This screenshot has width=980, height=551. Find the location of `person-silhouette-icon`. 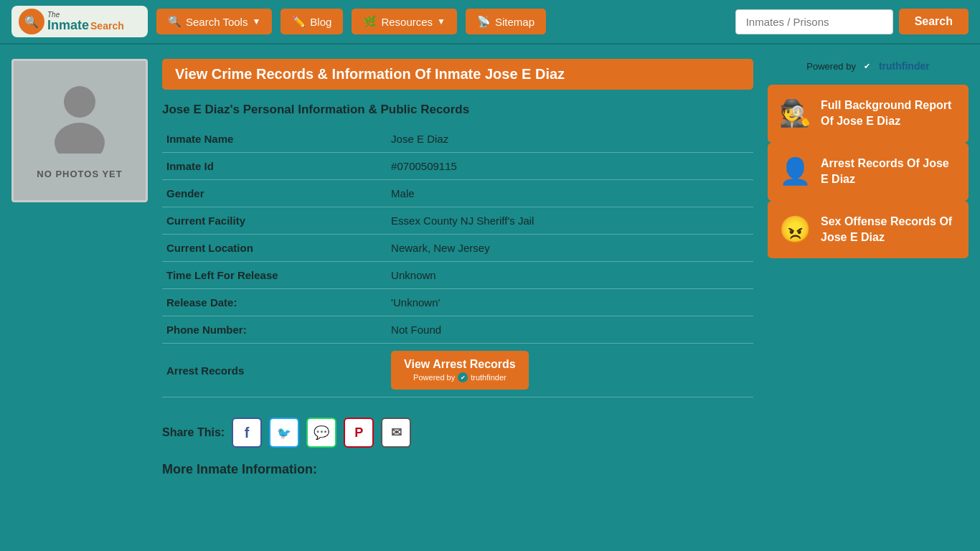

person-silhouette-icon is located at coordinates (80, 122).